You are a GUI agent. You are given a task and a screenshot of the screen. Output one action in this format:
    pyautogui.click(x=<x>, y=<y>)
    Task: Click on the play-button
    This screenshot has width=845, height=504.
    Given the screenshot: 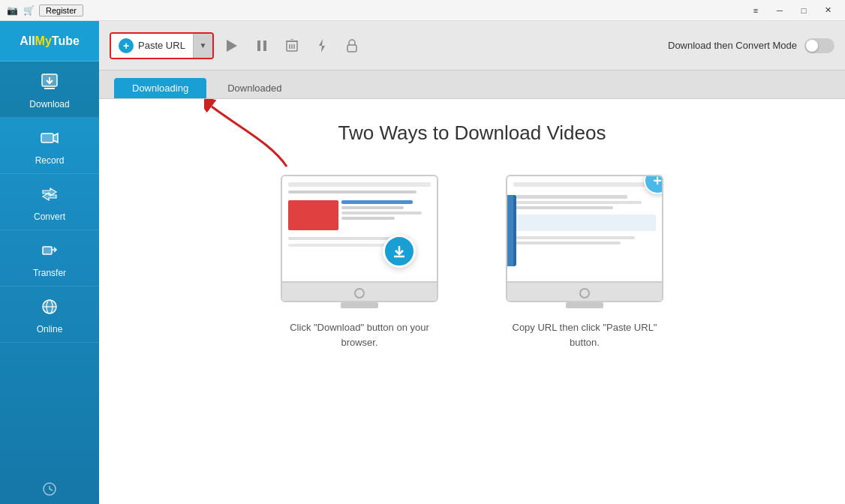 What is the action you would take?
    pyautogui.click(x=232, y=46)
    